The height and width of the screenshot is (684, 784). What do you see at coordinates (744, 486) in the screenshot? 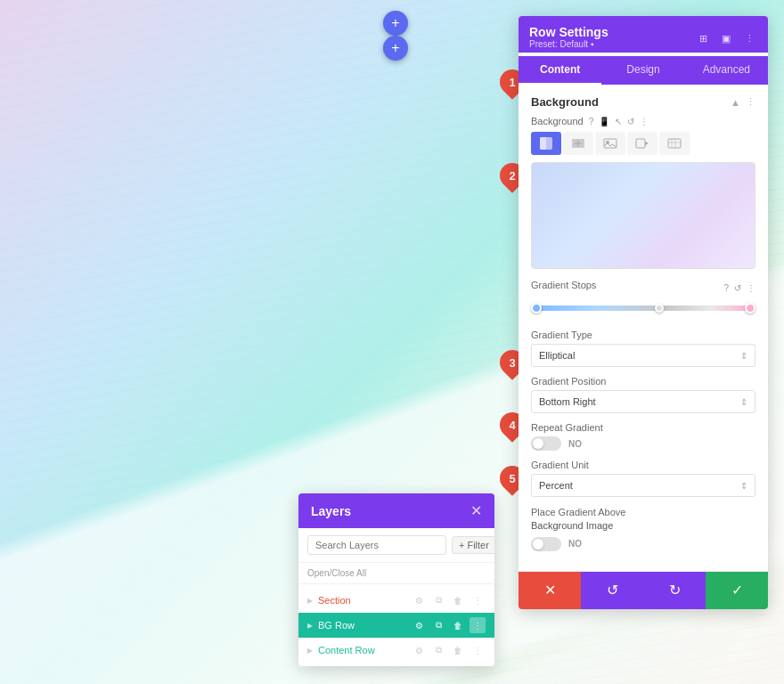
I see `gradient-unit-arrow: ⇕` at bounding box center [744, 486].